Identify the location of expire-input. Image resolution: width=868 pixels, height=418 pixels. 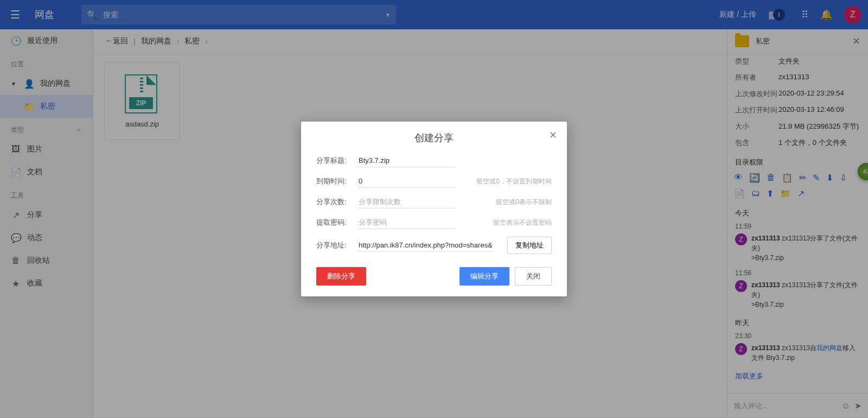
(406, 181).